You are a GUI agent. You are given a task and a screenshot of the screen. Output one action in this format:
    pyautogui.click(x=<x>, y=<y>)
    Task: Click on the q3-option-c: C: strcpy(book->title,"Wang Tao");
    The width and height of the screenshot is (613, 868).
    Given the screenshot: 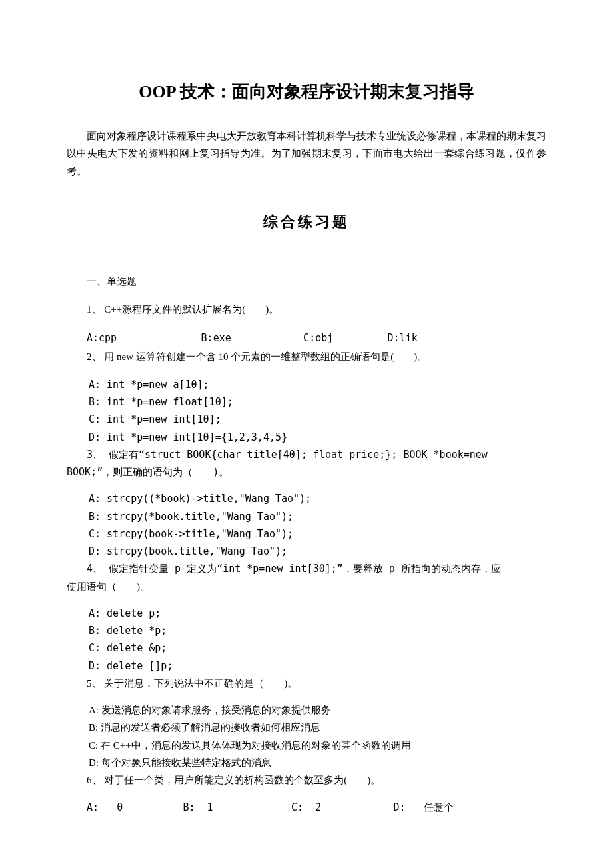 What is the action you would take?
    pyautogui.click(x=306, y=534)
    